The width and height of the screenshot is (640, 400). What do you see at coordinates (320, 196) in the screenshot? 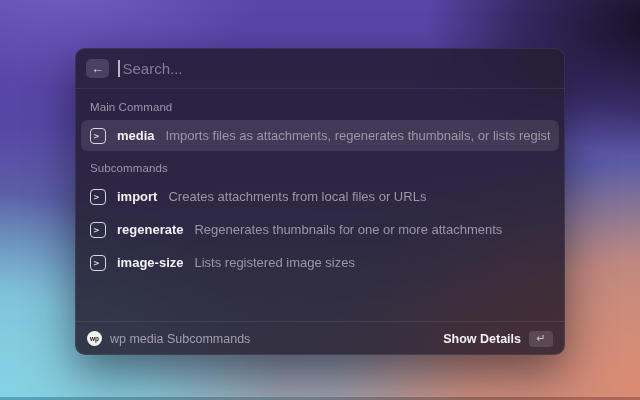
I see `command-row-import: >importCreates attachments from local fi…` at bounding box center [320, 196].